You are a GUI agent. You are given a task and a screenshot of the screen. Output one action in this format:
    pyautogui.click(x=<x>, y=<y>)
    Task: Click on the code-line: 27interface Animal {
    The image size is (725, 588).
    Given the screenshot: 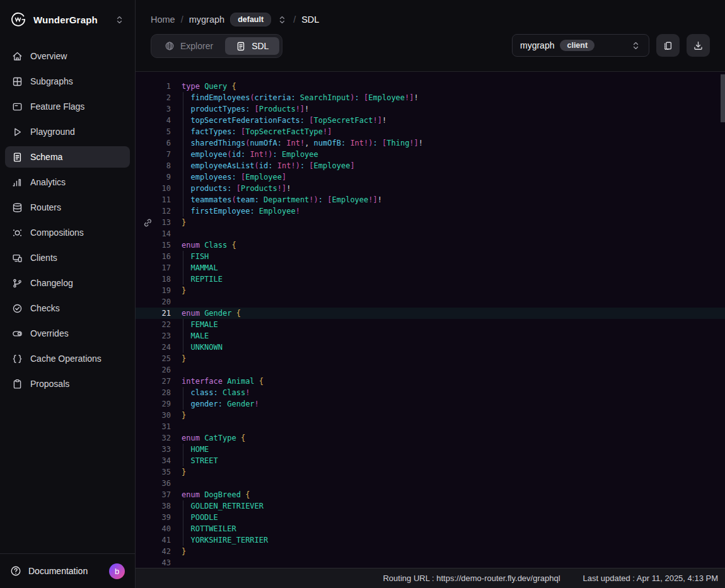 What is the action you would take?
    pyautogui.click(x=430, y=381)
    